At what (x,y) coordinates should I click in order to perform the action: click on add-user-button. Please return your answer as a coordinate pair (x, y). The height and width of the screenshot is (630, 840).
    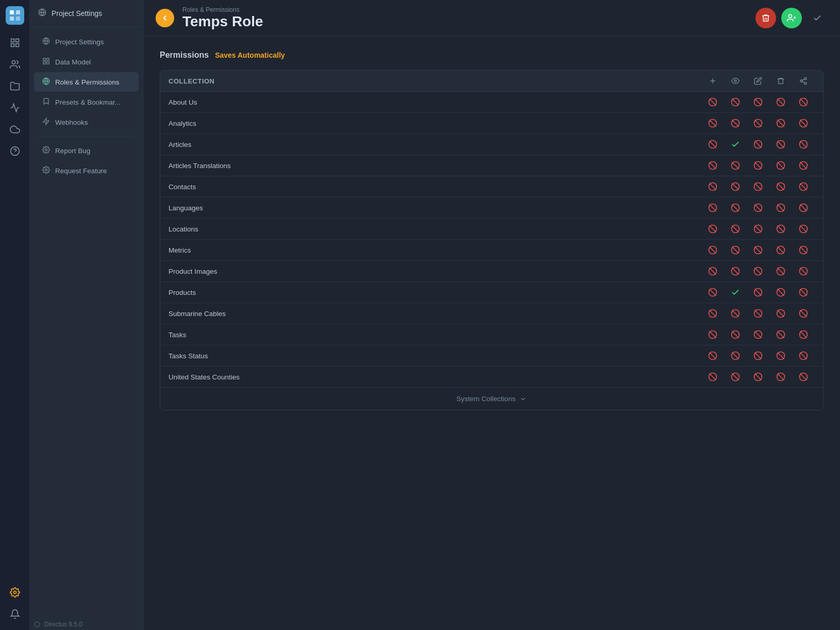
    Looking at the image, I should click on (792, 18).